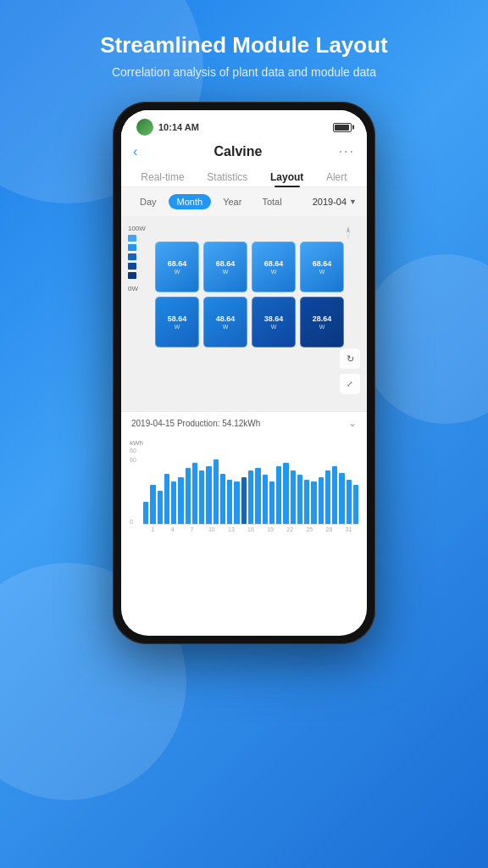  What do you see at coordinates (177, 322) in the screenshot?
I see `module-1-0: 58.64 W` at bounding box center [177, 322].